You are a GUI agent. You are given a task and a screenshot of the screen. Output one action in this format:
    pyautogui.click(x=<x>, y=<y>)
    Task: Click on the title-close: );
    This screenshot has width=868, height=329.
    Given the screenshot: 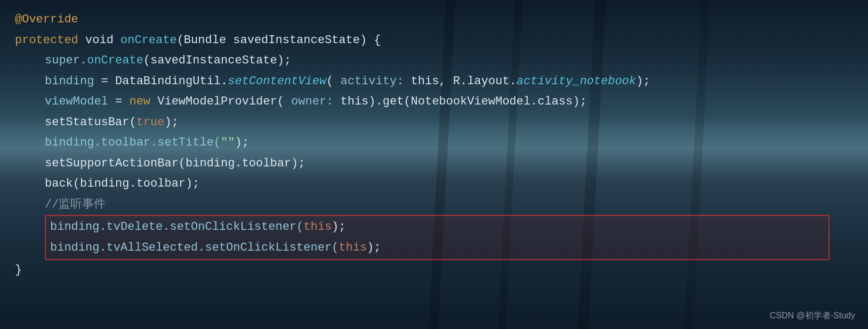 What is the action you would take?
    pyautogui.click(x=242, y=143)
    